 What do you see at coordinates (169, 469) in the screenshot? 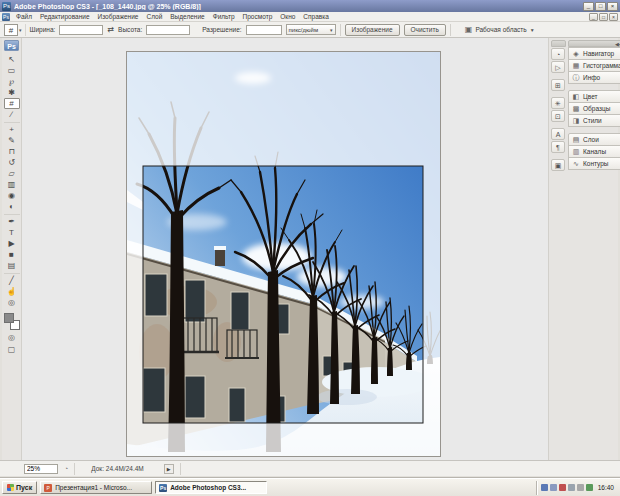
I see `status-menu-arrow: ▶` at bounding box center [169, 469].